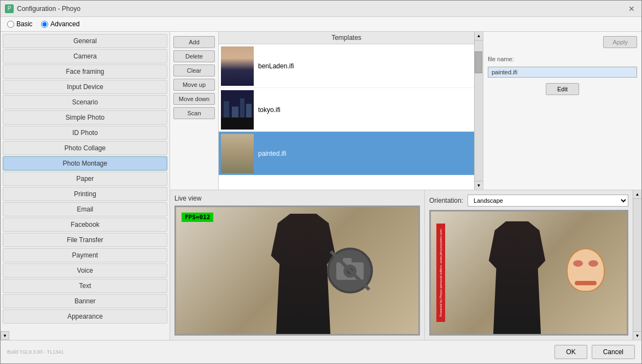 This screenshot has height=364, width=642. Describe the element at coordinates (321, 24) in the screenshot. I see `mode-bar: Basic Advanced` at that location.